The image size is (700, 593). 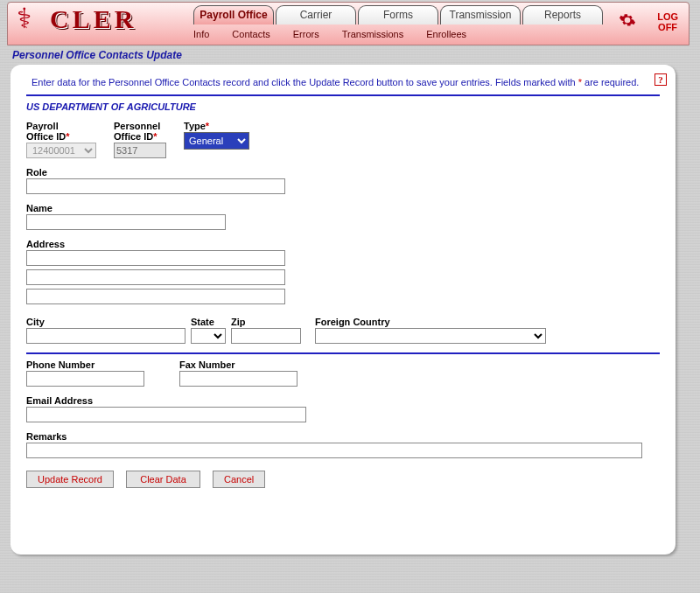 I want to click on zip-field, so click(x=266, y=336).